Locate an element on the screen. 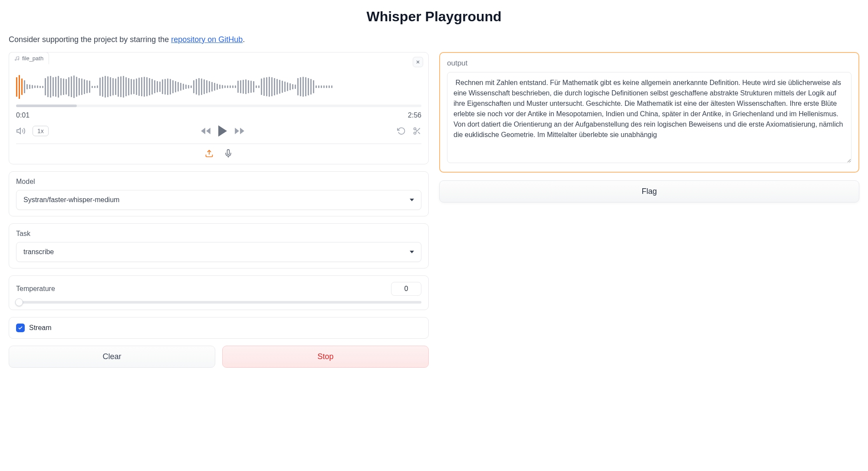 The width and height of the screenshot is (868, 471). model-label: Model is located at coordinates (219, 182).